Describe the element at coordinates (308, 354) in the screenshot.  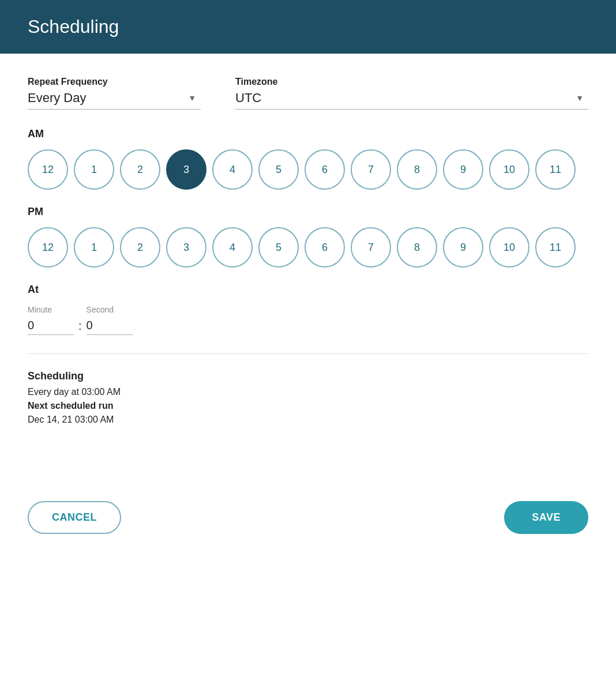
I see `divider` at that location.